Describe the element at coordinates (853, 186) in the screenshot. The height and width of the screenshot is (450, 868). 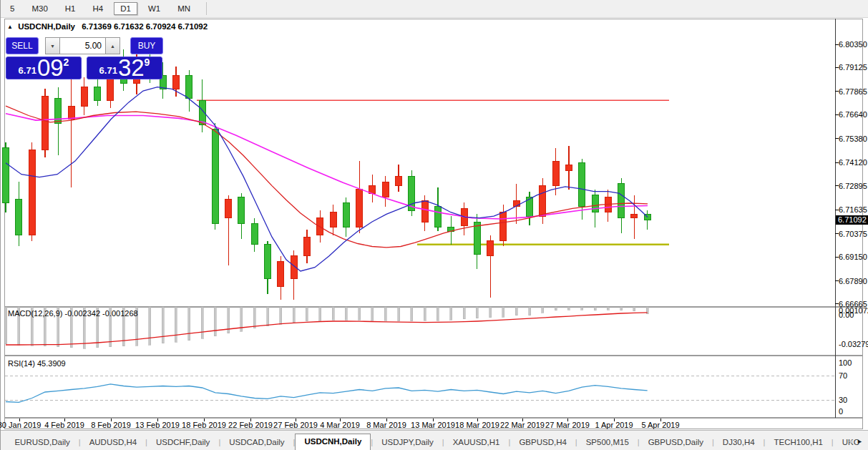
I see `price-axis-tick: 6.72895` at that location.